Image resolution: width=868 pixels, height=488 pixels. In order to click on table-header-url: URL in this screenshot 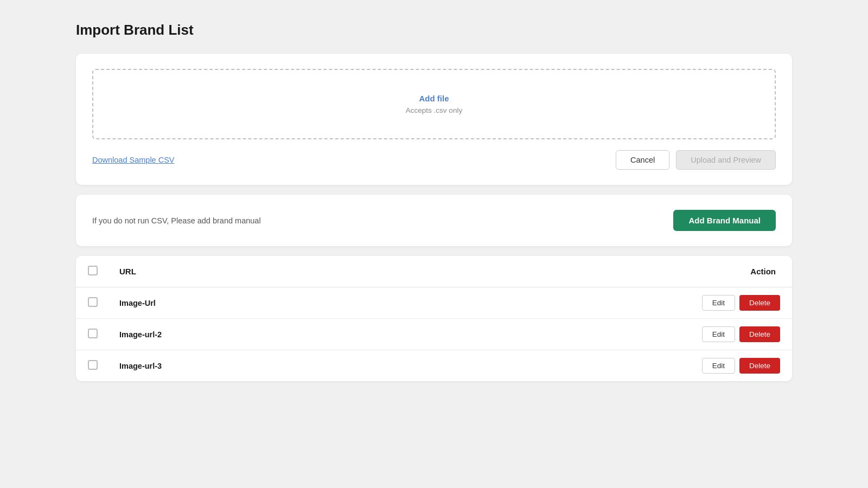, I will do `click(241, 272)`.